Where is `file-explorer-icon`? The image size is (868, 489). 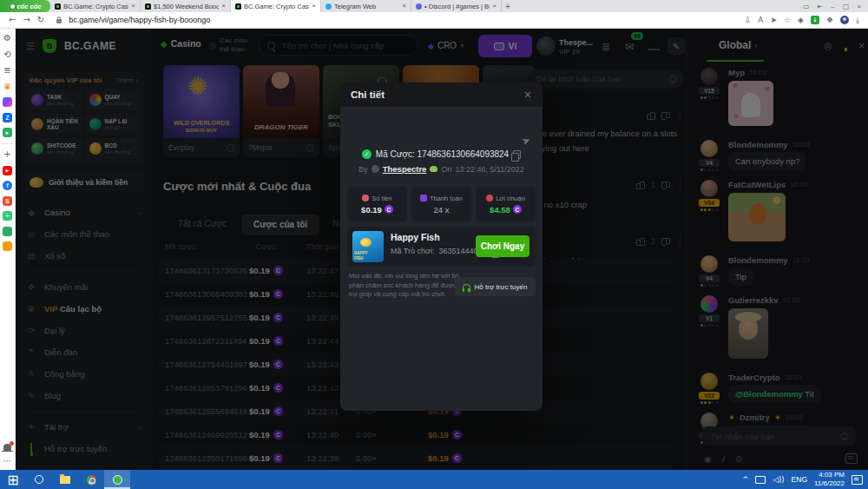
file-explorer-icon is located at coordinates (65, 479).